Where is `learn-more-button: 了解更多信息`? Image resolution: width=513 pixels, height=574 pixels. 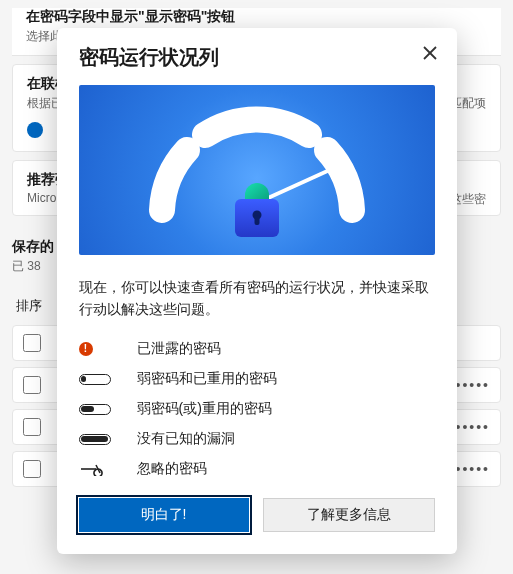
learn-more-button: 了解更多信息 is located at coordinates (349, 515).